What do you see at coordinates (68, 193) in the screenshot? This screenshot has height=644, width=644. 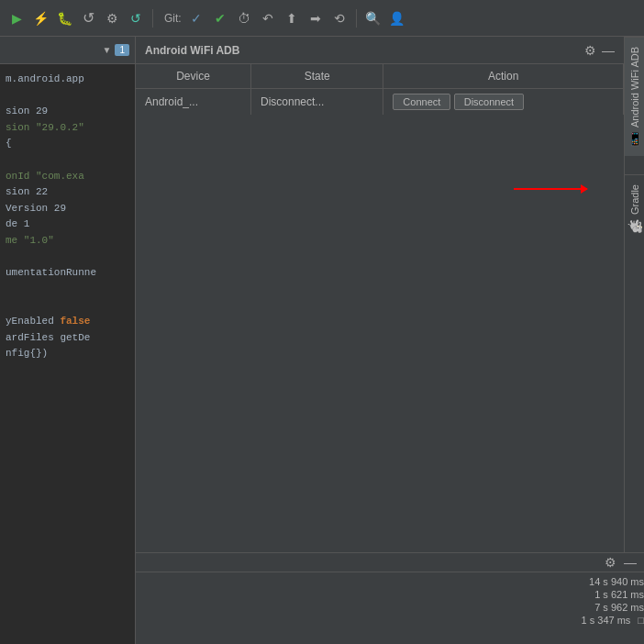 I see `code-line: sion 22` at bounding box center [68, 193].